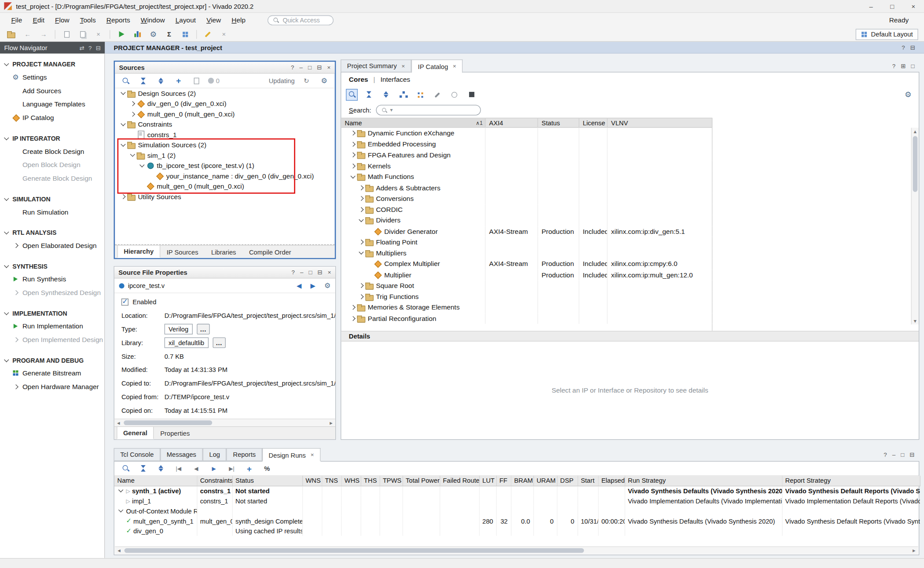  Describe the element at coordinates (421, 481) in the screenshot. I see `column-total-power: Total Power` at that location.